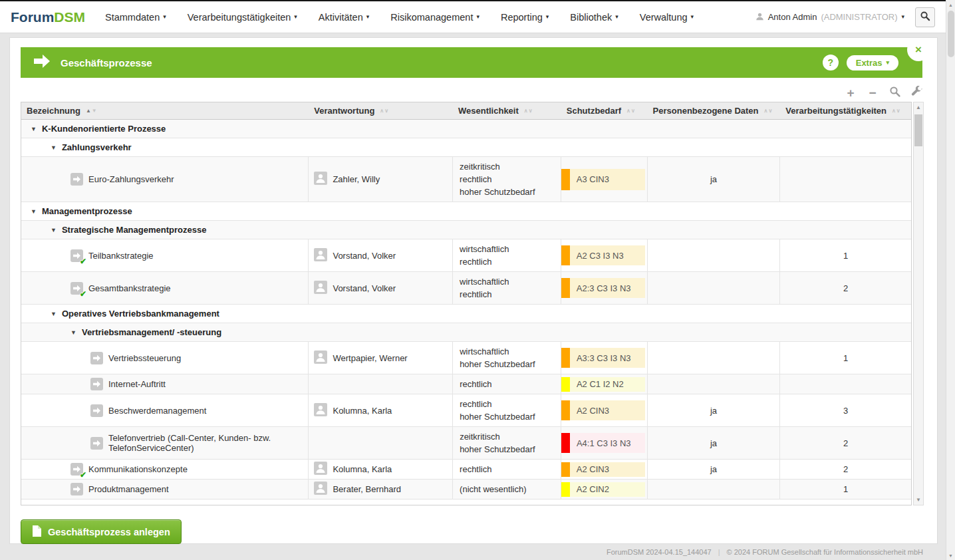 This screenshot has width=955, height=560. I want to click on global-search-button, so click(925, 17).